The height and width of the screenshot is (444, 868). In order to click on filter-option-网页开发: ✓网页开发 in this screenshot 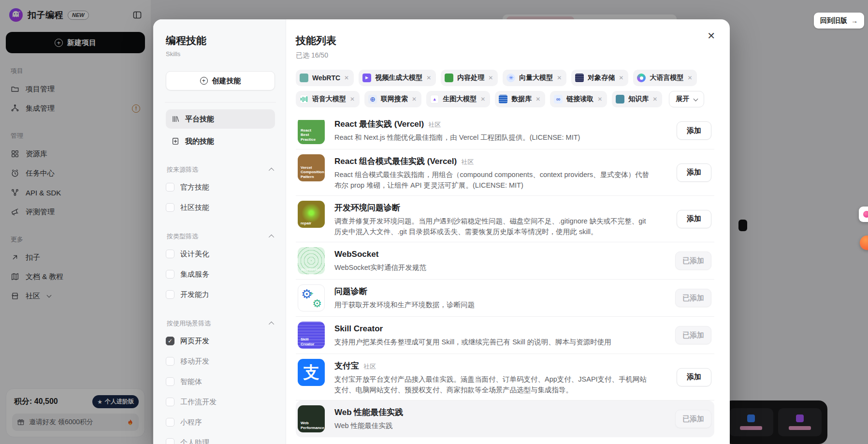, I will do `click(220, 341)`.